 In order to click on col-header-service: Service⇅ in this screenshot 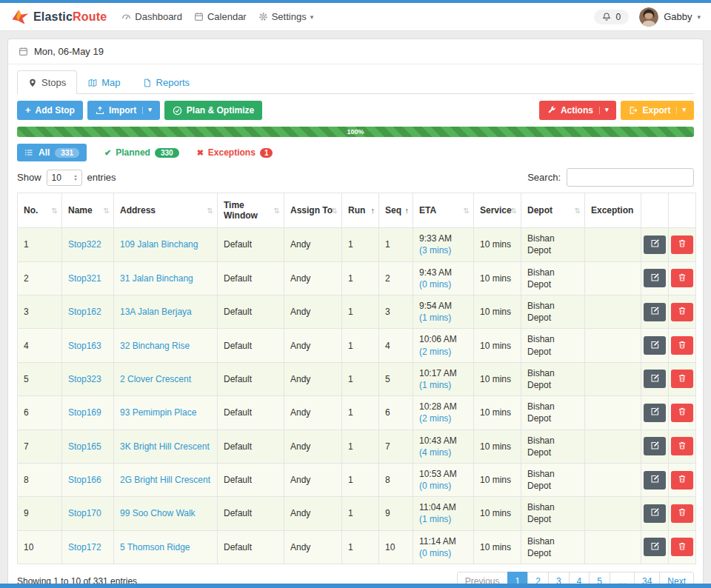, I will do `click(498, 210)`.